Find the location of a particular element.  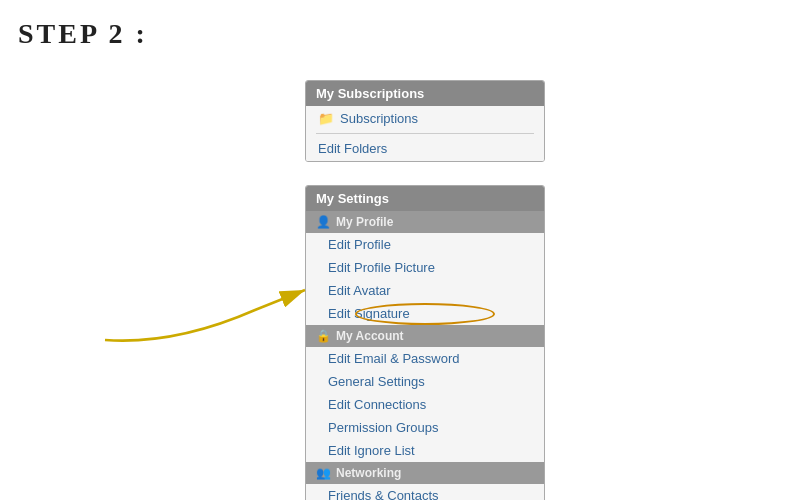

edit-email-password-item: Edit Email & Password is located at coordinates (425, 358).